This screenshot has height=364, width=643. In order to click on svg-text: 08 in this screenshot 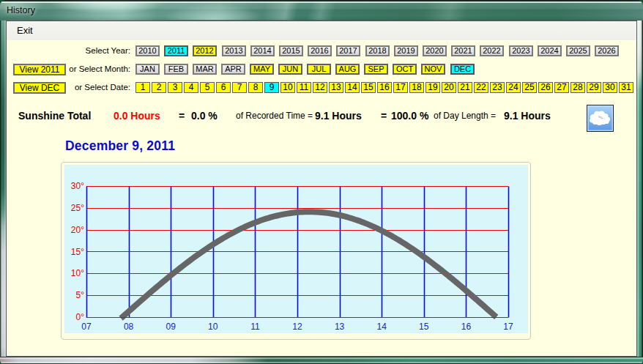, I will do `click(129, 327)`.